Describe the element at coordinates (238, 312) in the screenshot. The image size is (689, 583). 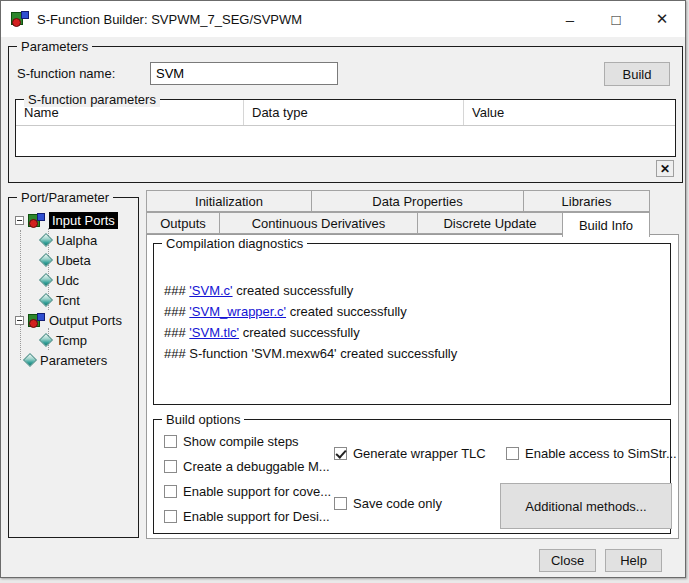
I see `svm-wrapper-c-link: 'SVM_wrapper.c'` at that location.